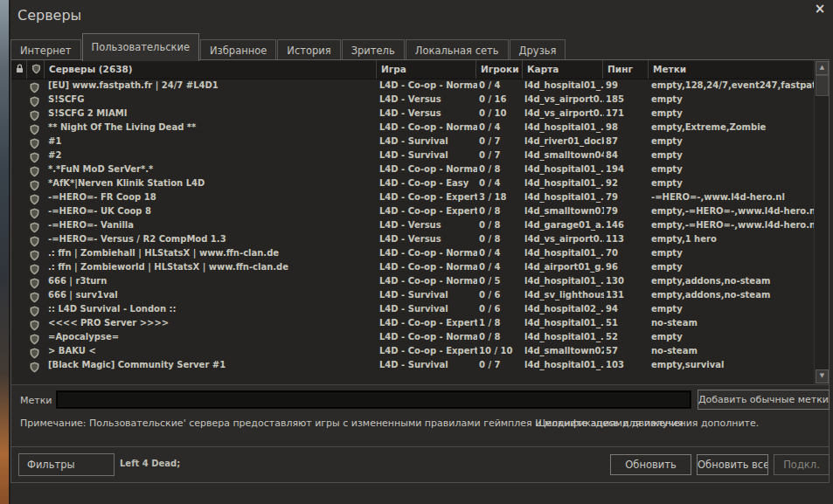 Image resolution: width=833 pixels, height=504 pixels. Describe the element at coordinates (616, 423) in the screenshot. I see `note-overlap: и модификациями движенияЩелкните здесь д…` at that location.